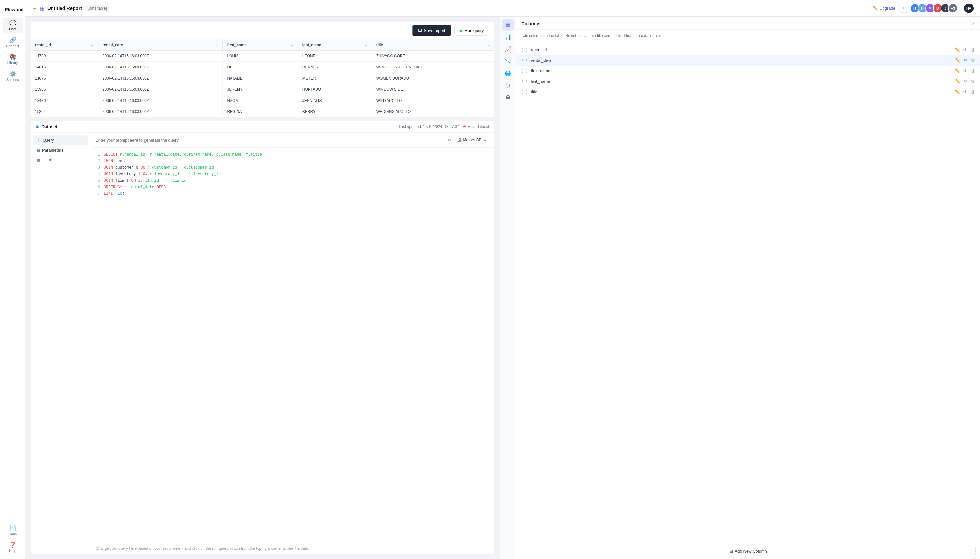 Image resolution: width=980 pixels, height=559 pixels. I want to click on table-row: 134862006-02-14T15:16:03.000ZNAOMIJENNIN…, so click(263, 101).